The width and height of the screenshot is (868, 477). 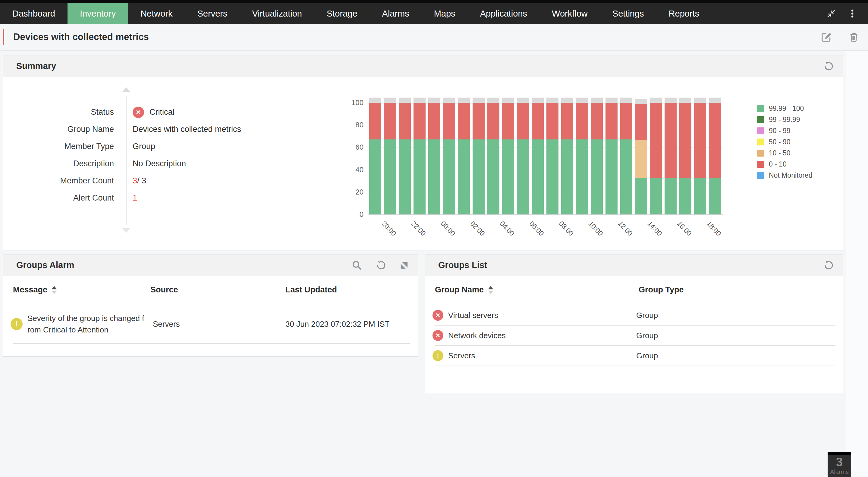 I want to click on alarms-badge: 3 Alarms, so click(x=839, y=465).